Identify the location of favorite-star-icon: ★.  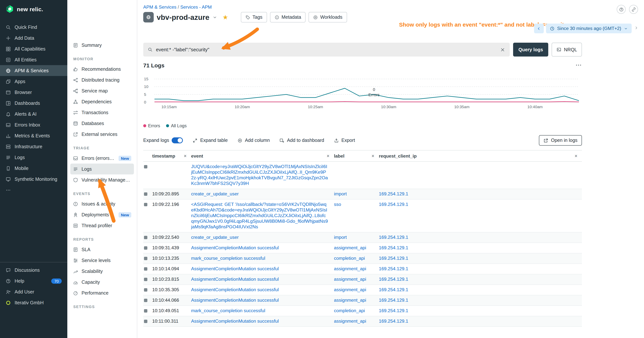
(226, 17).